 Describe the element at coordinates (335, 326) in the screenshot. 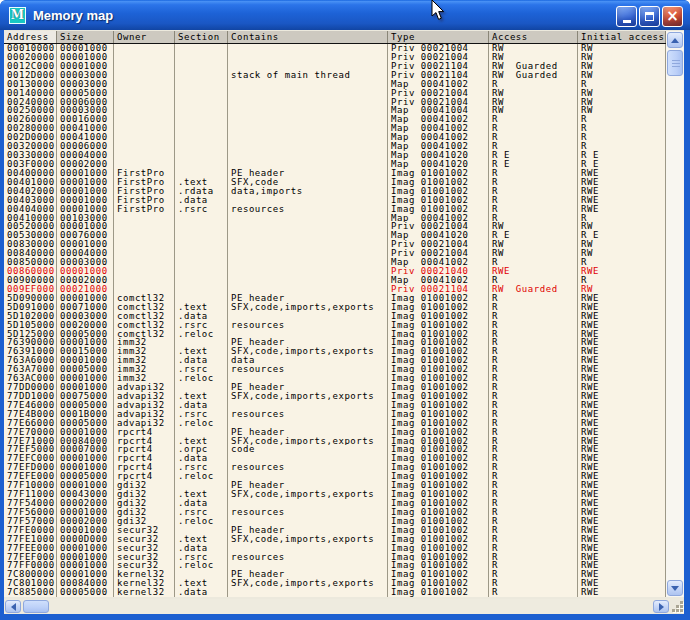

I see `table-row: 5D10500000020000comctl32.rsrcresourcesIm…` at that location.